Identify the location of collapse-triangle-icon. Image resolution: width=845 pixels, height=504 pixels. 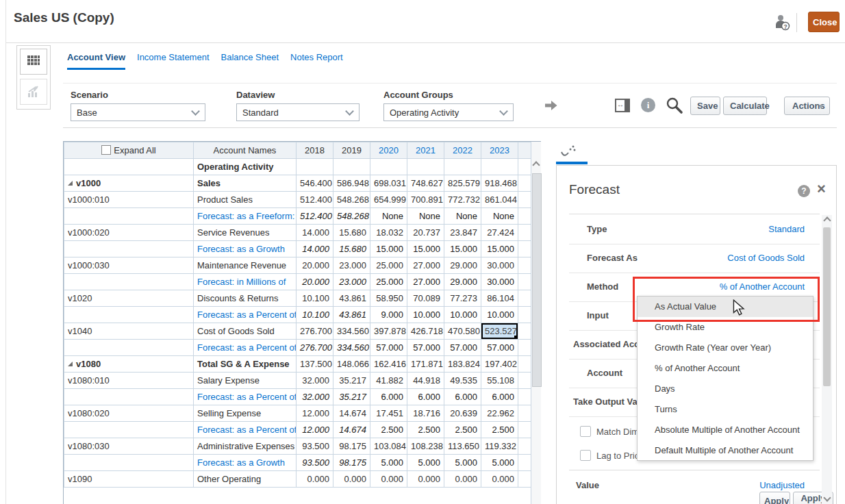
(70, 184).